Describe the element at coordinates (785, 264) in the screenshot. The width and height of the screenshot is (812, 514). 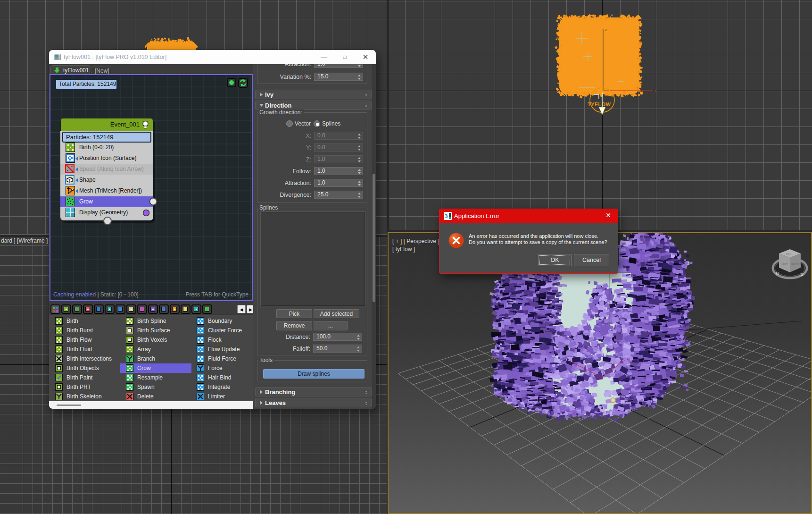
I see `svg-text: LEFT` at that location.